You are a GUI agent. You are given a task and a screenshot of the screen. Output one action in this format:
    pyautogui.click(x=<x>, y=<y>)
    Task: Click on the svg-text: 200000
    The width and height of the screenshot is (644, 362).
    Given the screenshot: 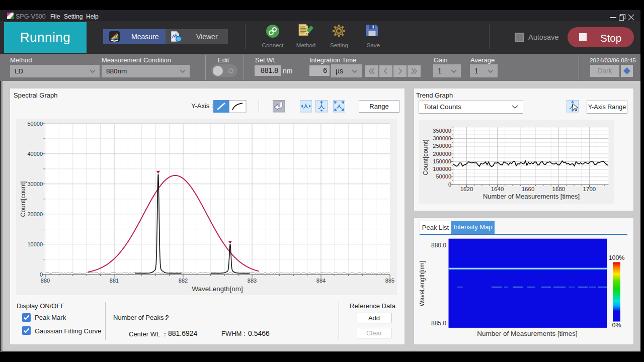 What is the action you would take?
    pyautogui.click(x=442, y=154)
    